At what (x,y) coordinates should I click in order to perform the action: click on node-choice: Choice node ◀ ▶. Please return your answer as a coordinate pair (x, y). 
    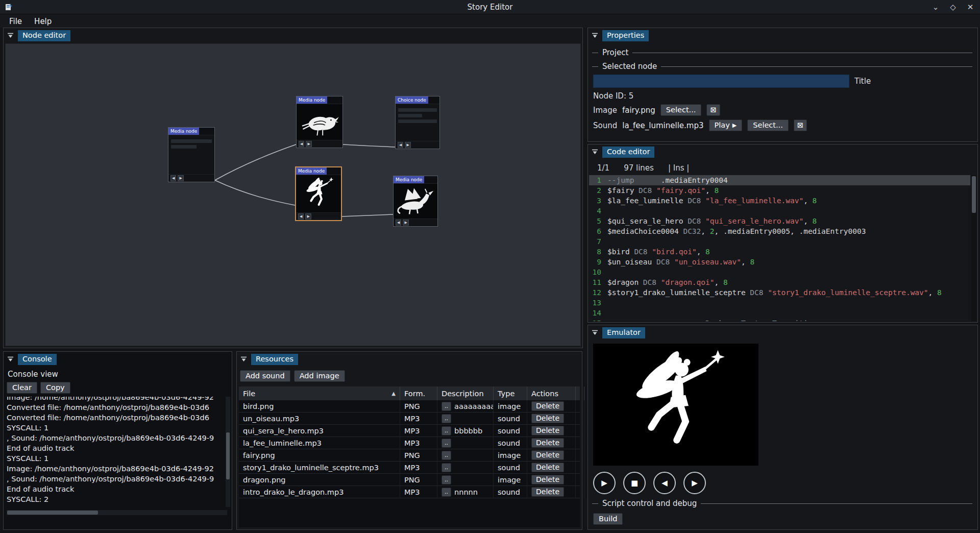
    Looking at the image, I should click on (418, 123).